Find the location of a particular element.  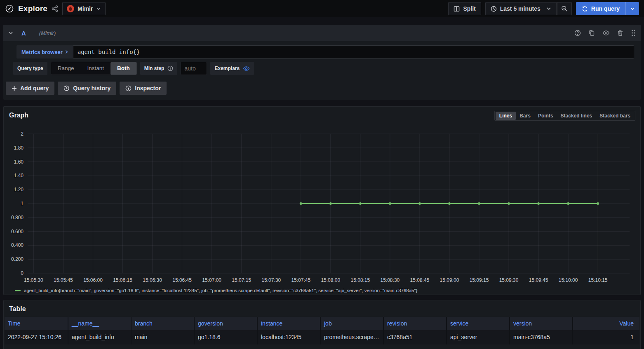

col-header-instance: instance is located at coordinates (289, 323).